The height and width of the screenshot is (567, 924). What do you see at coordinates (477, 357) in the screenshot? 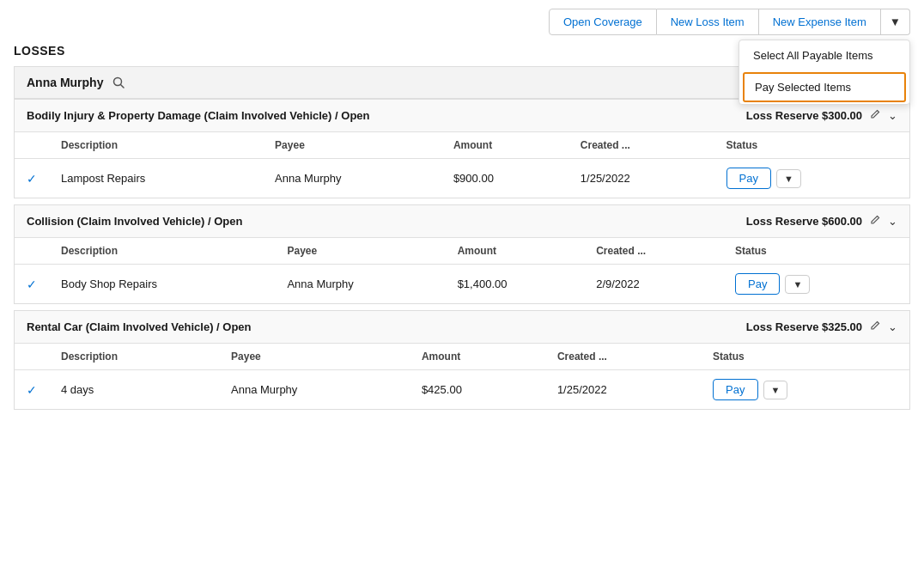
I see `col-amount-2: Amount` at bounding box center [477, 357].